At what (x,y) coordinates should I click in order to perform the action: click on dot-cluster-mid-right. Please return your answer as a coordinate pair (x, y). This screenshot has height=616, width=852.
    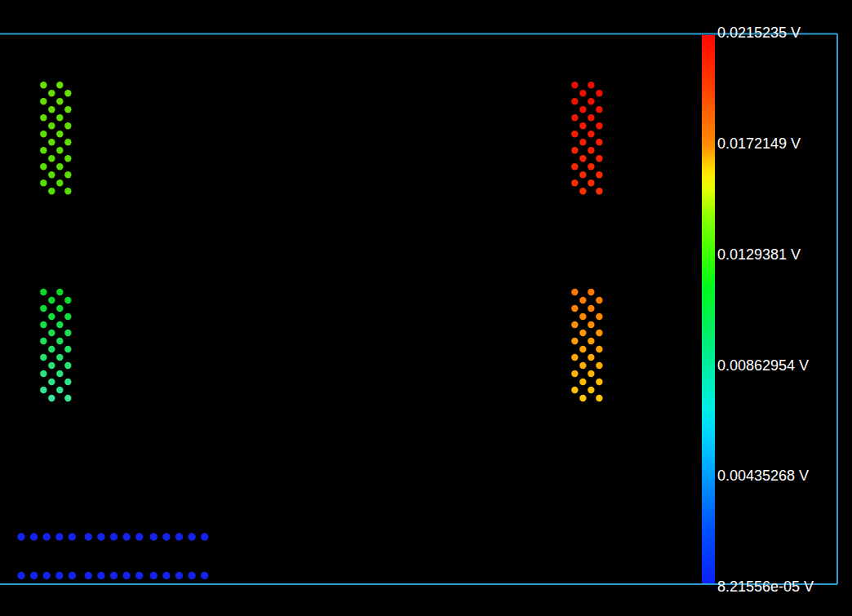
    Looking at the image, I should click on (587, 345).